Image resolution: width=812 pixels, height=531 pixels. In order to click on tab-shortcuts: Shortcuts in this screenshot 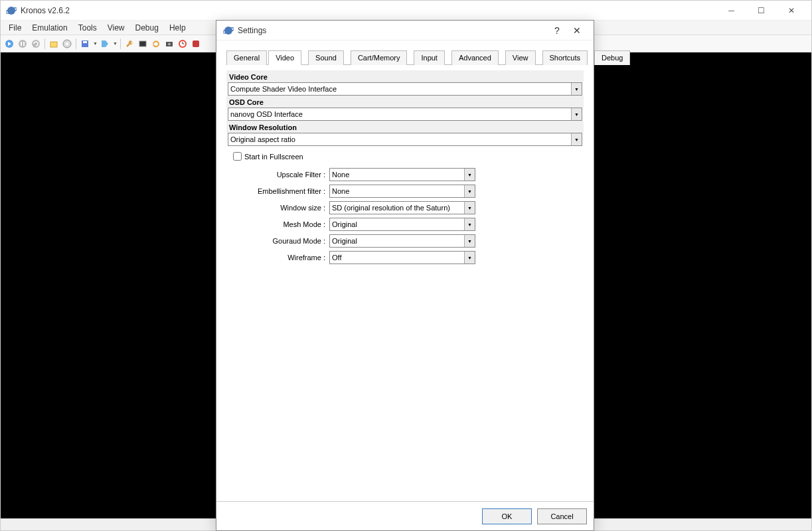, I will do `click(565, 58)`.